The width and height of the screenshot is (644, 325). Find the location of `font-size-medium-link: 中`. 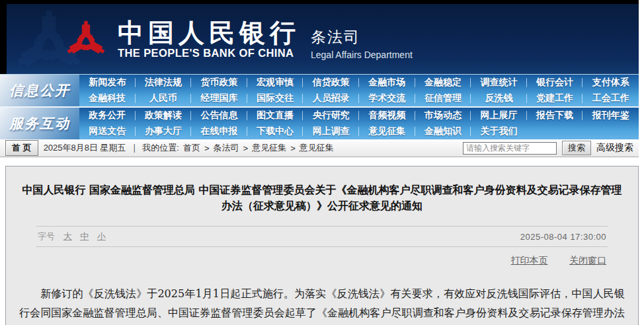

font-size-medium-link: 中 is located at coordinates (85, 236).